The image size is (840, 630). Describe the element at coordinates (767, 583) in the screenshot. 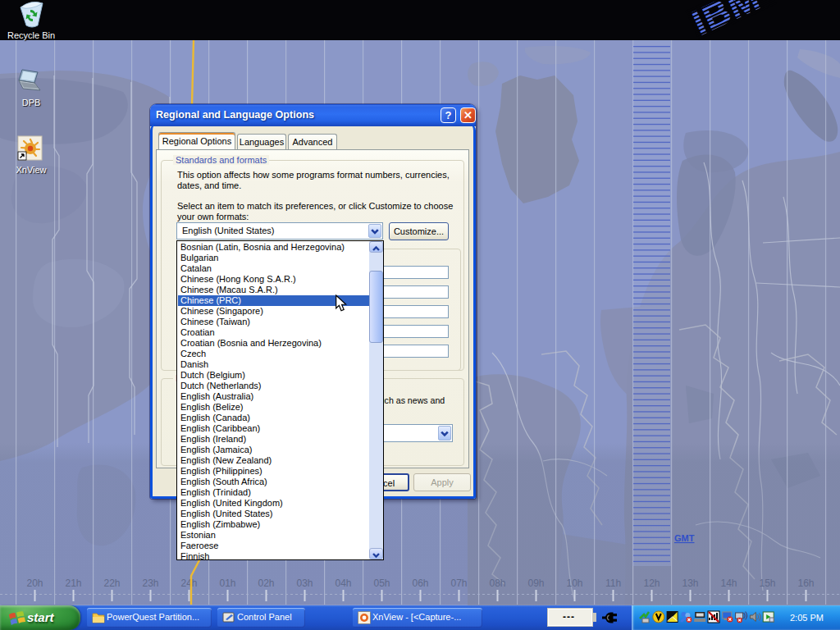

I see `svg-text: 15h` at that location.